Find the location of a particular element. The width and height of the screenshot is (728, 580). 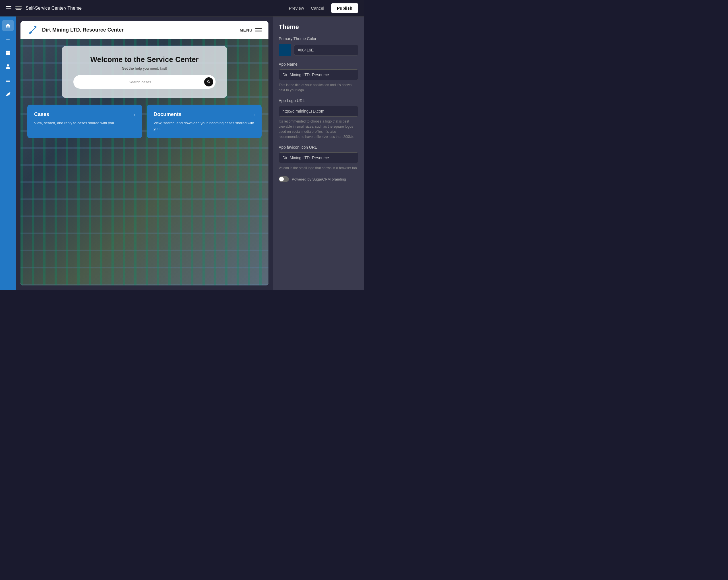

preview-hero: Welcome to the Service Center Get the he… is located at coordinates (145, 72).